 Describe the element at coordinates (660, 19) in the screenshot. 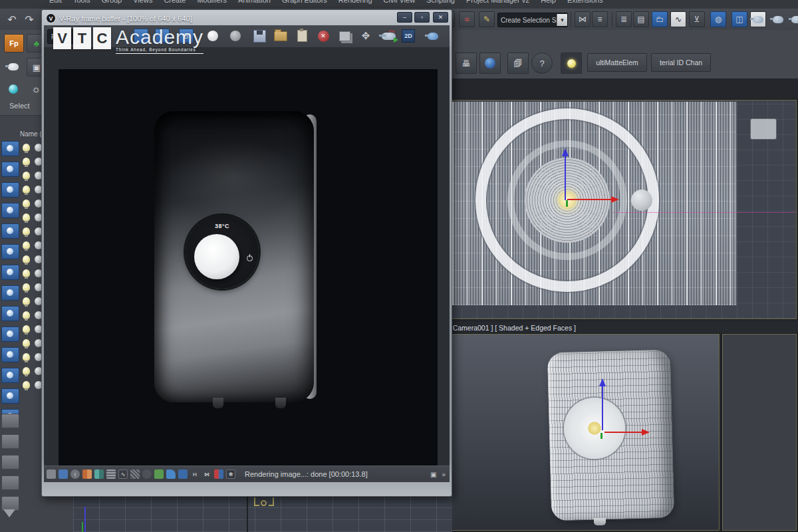

I see `scene-explorer-icon: 🗀` at that location.